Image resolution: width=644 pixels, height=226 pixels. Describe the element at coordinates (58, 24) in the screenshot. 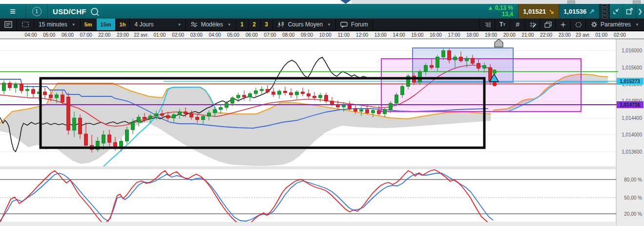

I see `timeframe-dropdown: 15 minutes ▼` at that location.